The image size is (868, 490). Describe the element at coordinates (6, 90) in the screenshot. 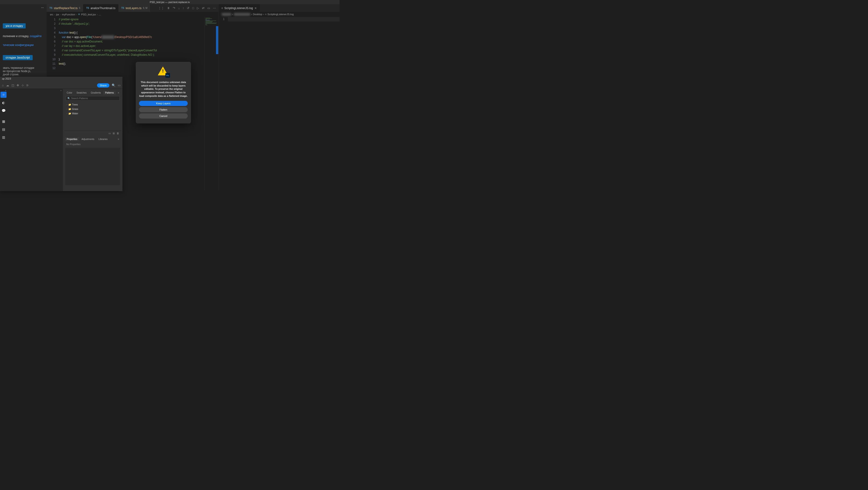

I see `collapse-left-icon: «` at that location.